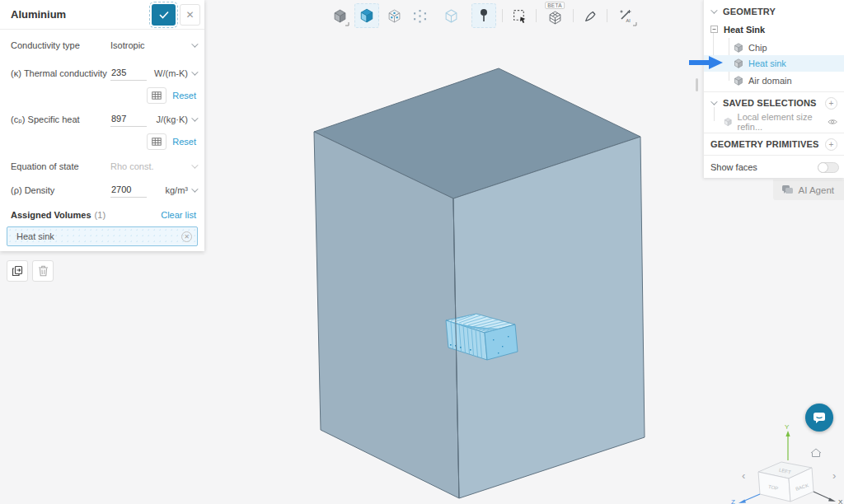 This screenshot has height=504, width=844. I want to click on table-icon, so click(157, 96).